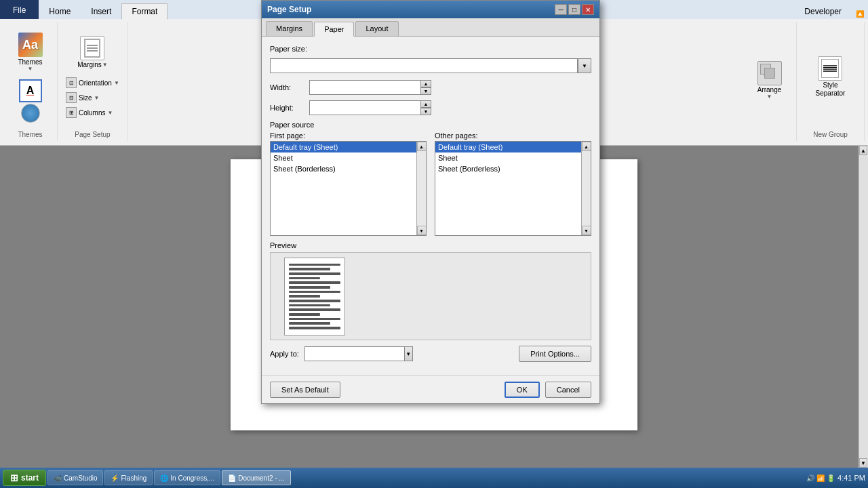 Image resolution: width=868 pixels, height=488 pixels. I want to click on dialog-titlebar: Page Setup ─ □ ✕, so click(431, 9).